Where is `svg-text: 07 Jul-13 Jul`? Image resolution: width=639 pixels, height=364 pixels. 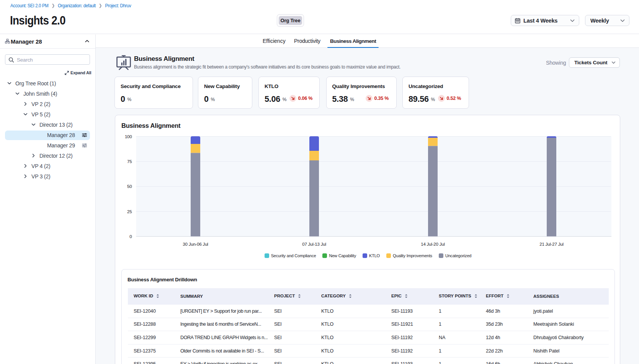 svg-text: 07 Jul-13 Jul is located at coordinates (314, 244).